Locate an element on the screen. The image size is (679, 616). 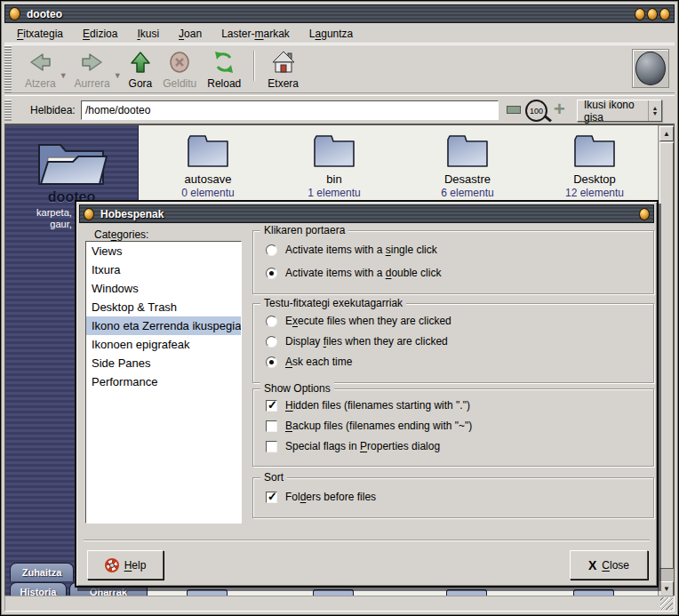
dialog-title: Hobespenak is located at coordinates (132, 214).